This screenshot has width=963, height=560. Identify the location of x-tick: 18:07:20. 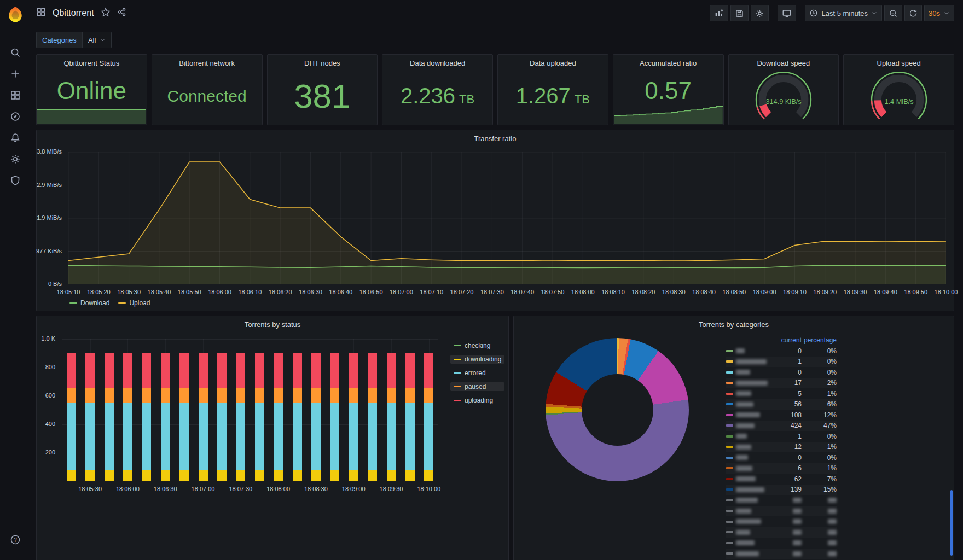
(462, 292).